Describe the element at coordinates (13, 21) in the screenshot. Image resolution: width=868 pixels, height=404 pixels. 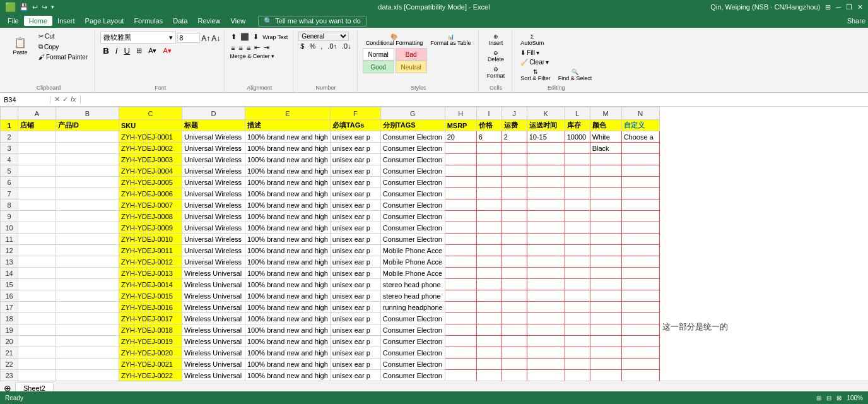
I see `menu-file: File` at that location.